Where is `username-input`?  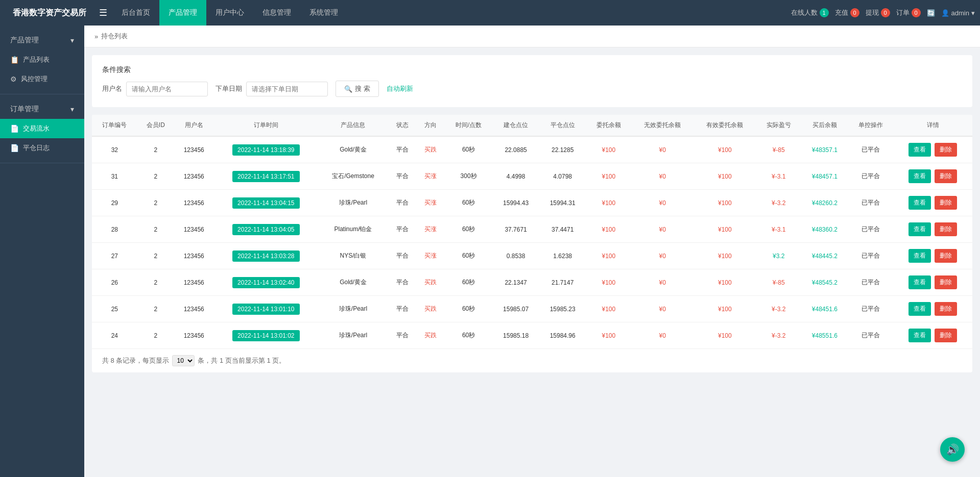 username-input is located at coordinates (167, 89).